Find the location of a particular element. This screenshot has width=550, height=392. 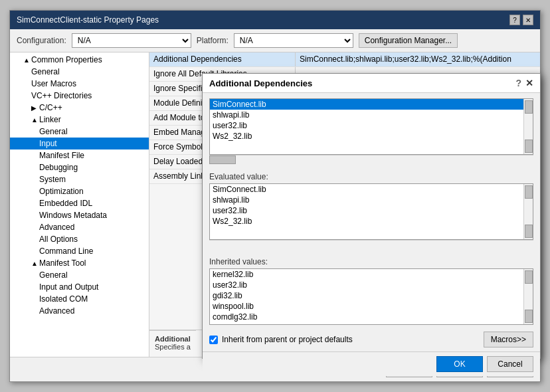

eval-item-ws2: Ws2_32.lib is located at coordinates (367, 221).